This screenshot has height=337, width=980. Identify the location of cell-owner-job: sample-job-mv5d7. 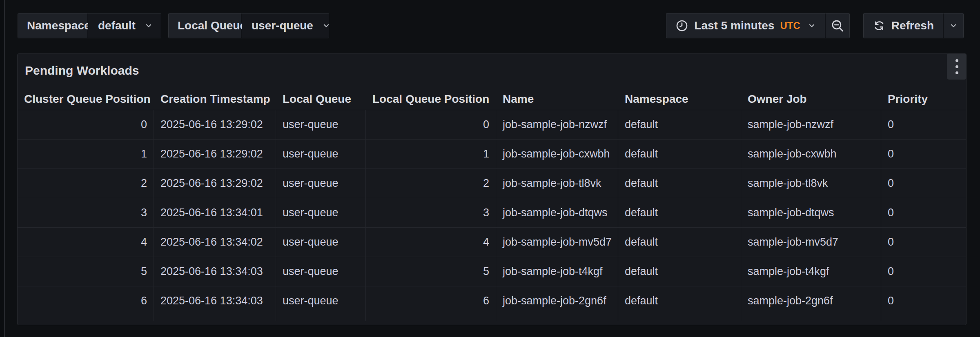
(811, 242).